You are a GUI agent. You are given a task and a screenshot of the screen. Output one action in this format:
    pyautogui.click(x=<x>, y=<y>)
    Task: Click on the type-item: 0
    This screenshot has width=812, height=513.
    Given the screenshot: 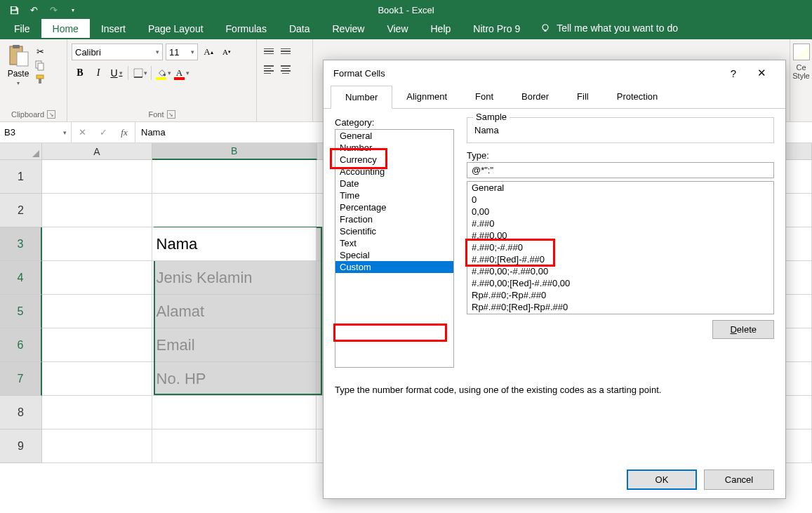 What is the action you would take?
    pyautogui.click(x=620, y=199)
    